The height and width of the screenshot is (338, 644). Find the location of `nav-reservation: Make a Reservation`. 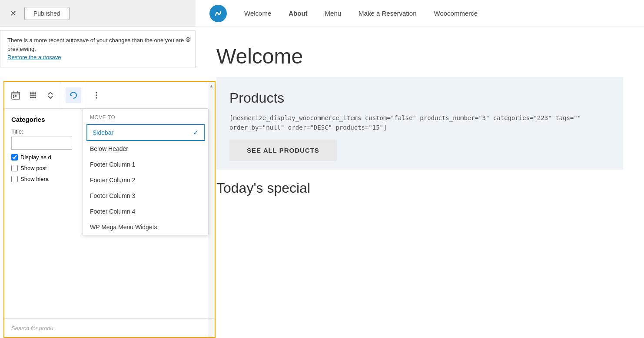

nav-reservation: Make a Reservation is located at coordinates (388, 13).